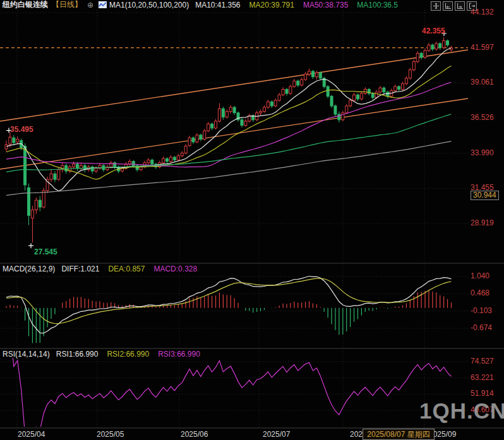  Describe the element at coordinates (100, 269) in the screenshot. I see `macd-indicator-row: MACD(26,12,9) DIFF:1.021 DEA:0.857 MACD:…` at that location.